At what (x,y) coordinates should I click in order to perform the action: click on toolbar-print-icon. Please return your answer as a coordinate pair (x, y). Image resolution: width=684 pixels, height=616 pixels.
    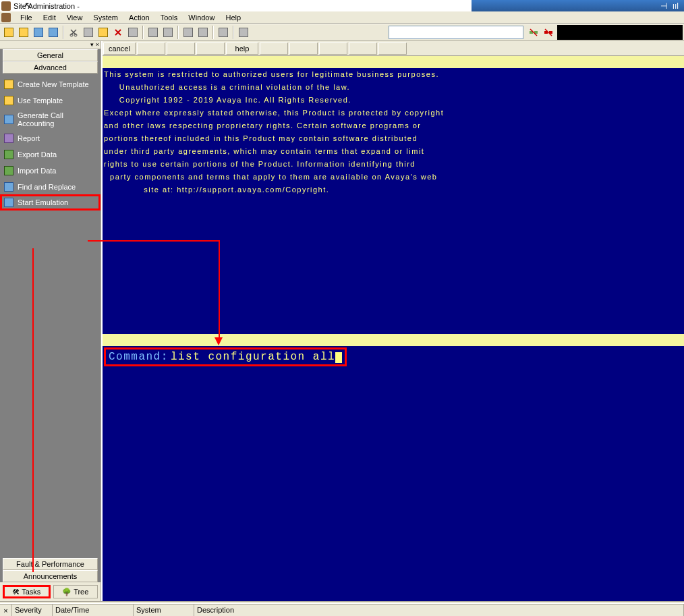
    Looking at the image, I should click on (203, 32).